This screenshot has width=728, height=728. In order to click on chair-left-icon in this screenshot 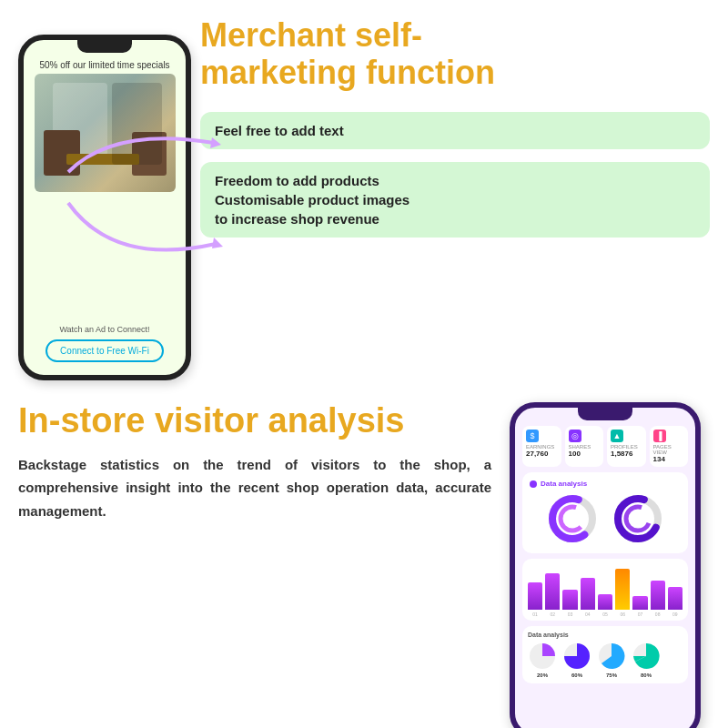, I will do `click(62, 153)`.